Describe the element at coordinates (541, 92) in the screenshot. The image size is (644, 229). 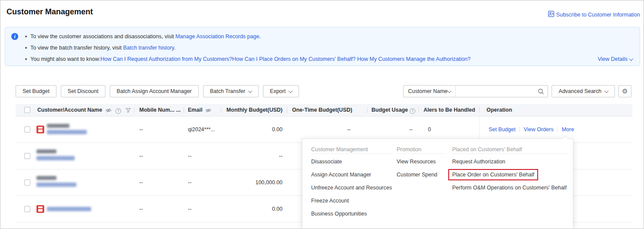
I see `search-icon` at that location.